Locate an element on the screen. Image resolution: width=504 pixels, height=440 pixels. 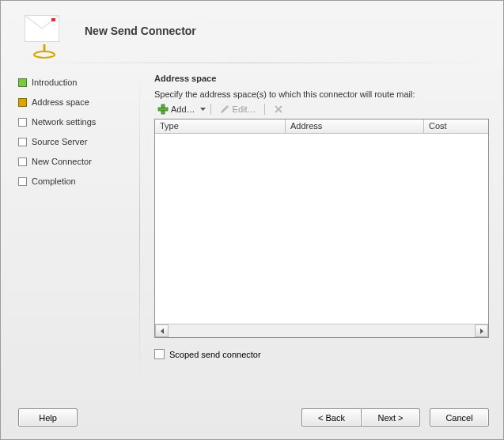
column-cost: Cost is located at coordinates (456, 127).